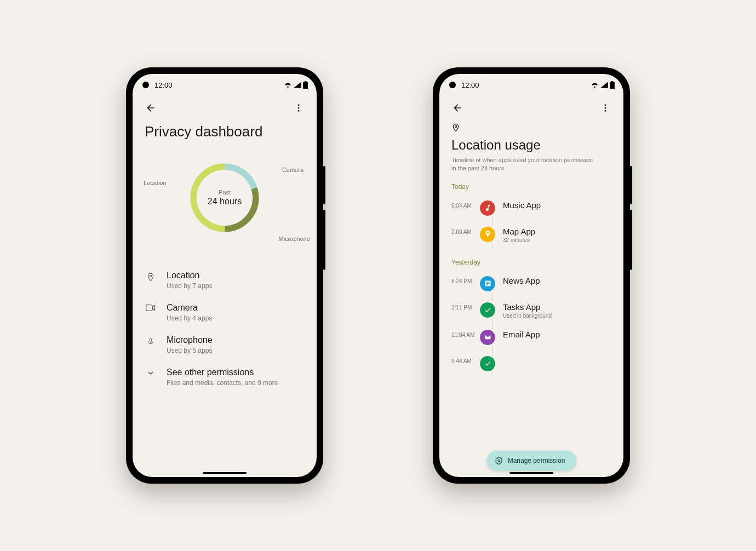 Image resolution: width=756 pixels, height=551 pixels. What do you see at coordinates (546, 284) in the screenshot?
I see `timeline-row-news: 8:24 PM News App` at bounding box center [546, 284].